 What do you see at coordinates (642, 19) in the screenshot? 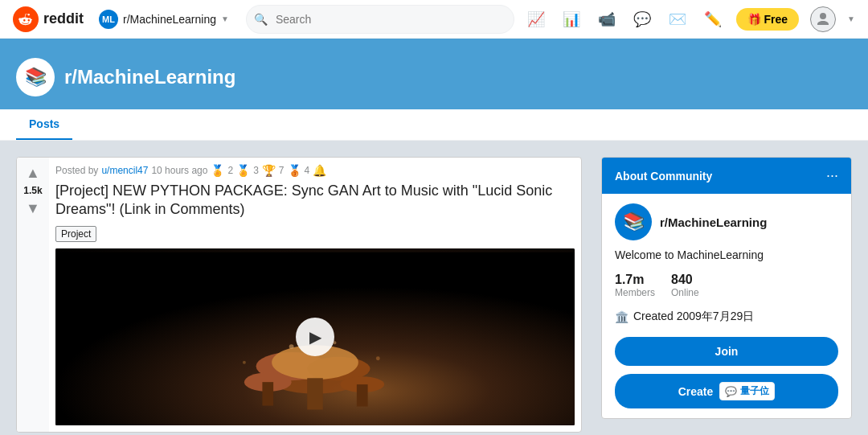
I see `chat-icon: 💬` at bounding box center [642, 19].